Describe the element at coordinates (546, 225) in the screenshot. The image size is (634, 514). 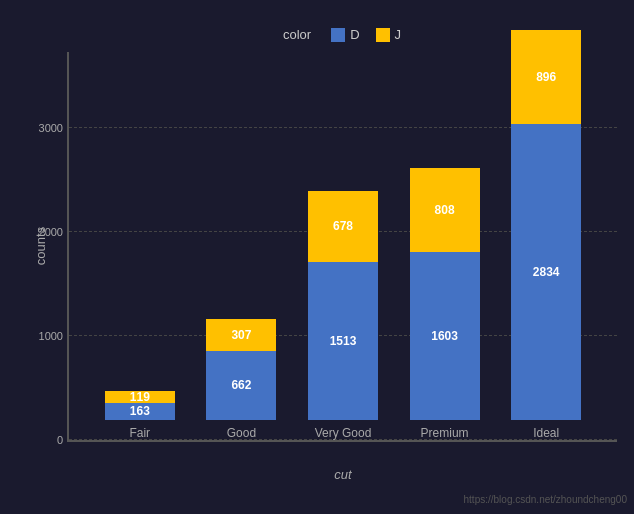
I see `bar-stack-ideal: 2834 896` at that location.